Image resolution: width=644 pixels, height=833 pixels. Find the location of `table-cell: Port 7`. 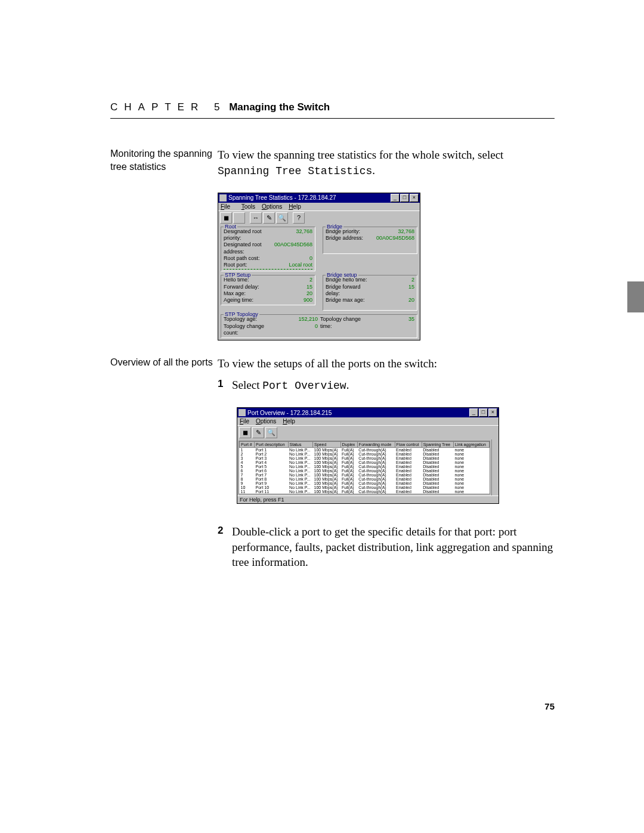

table-cell: Port 7 is located at coordinates (272, 475).